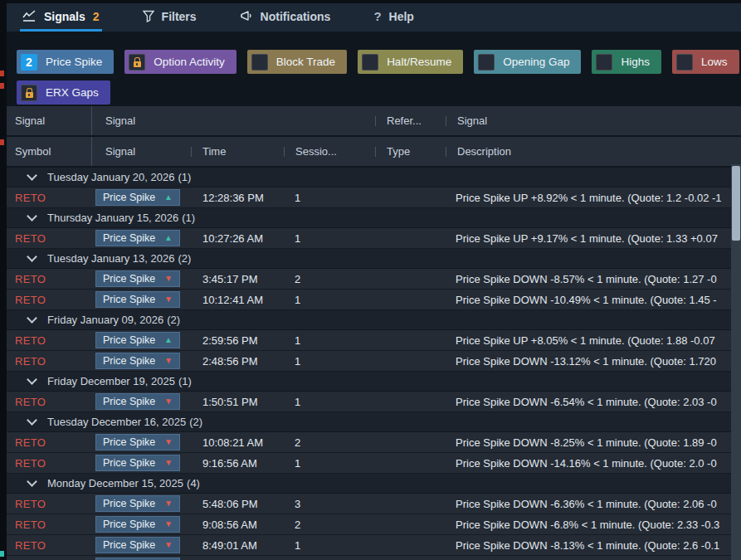 This screenshot has height=560, width=741. What do you see at coordinates (373, 362) in the screenshot?
I see `signal-row: RETOPrice Spike▼2:48:56 PM1Price Spike D…` at bounding box center [373, 362].